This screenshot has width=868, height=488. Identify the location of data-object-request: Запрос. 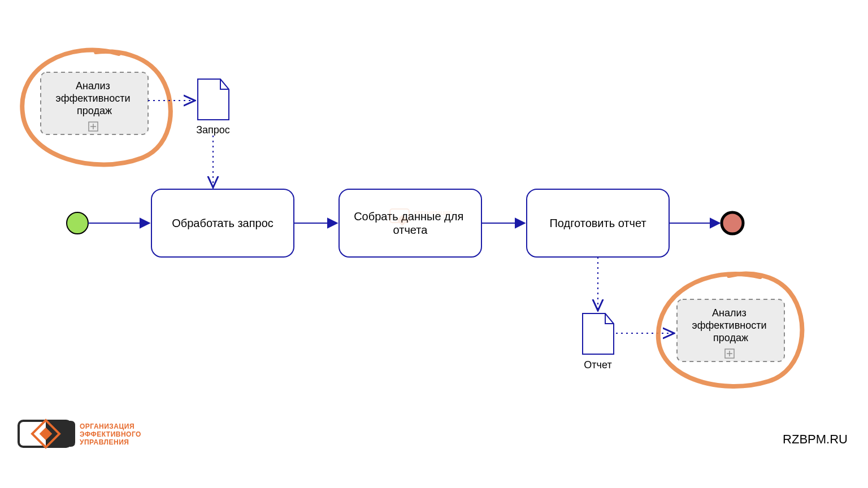
(213, 107).